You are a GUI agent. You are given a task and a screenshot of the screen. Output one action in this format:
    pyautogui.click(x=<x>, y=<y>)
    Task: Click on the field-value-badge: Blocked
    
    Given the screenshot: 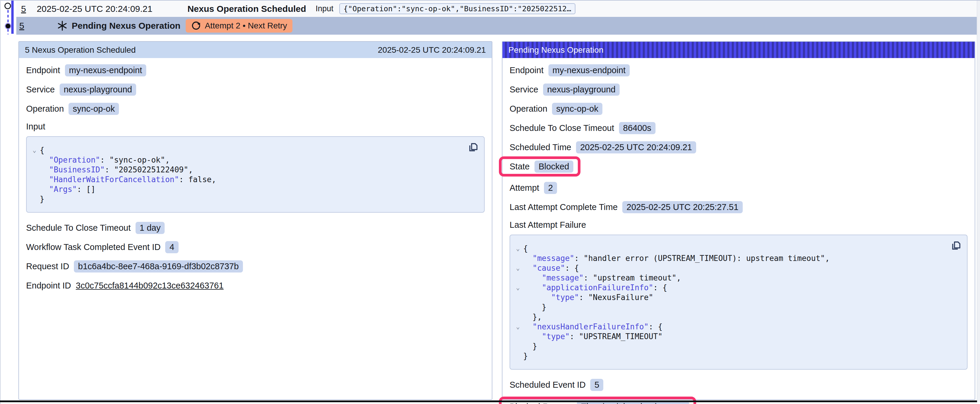 What is the action you would take?
    pyautogui.click(x=554, y=166)
    